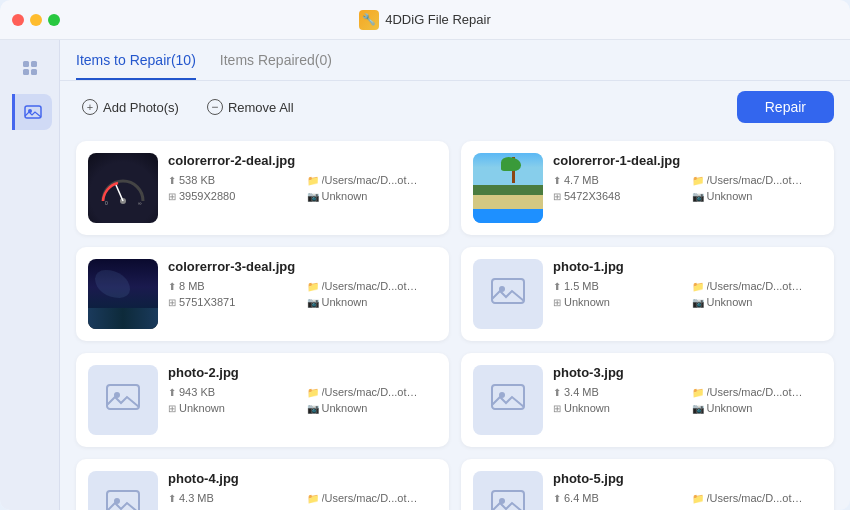  I want to click on list-item: photo-5.jpg ⬆ 6.4 MB 📁 /Users/mac/D...ot…, so click(648, 484).